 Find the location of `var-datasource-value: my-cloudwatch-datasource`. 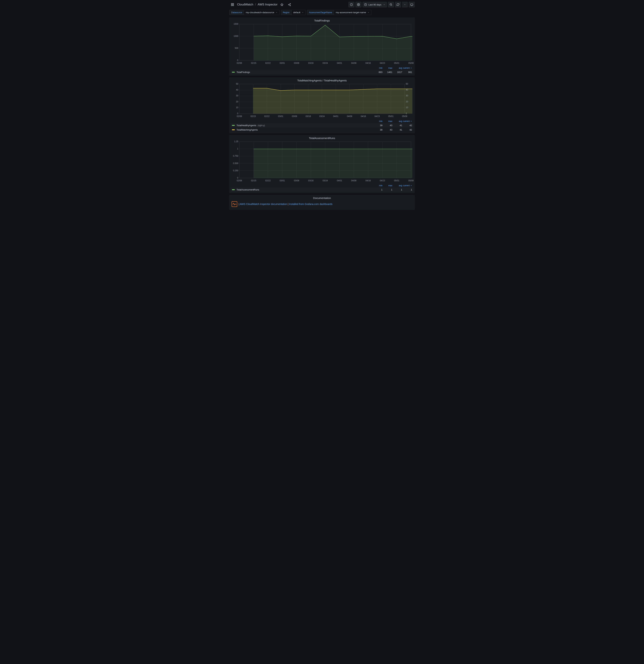

var-datasource-value: my-cloudwatch-datasource is located at coordinates (262, 12).